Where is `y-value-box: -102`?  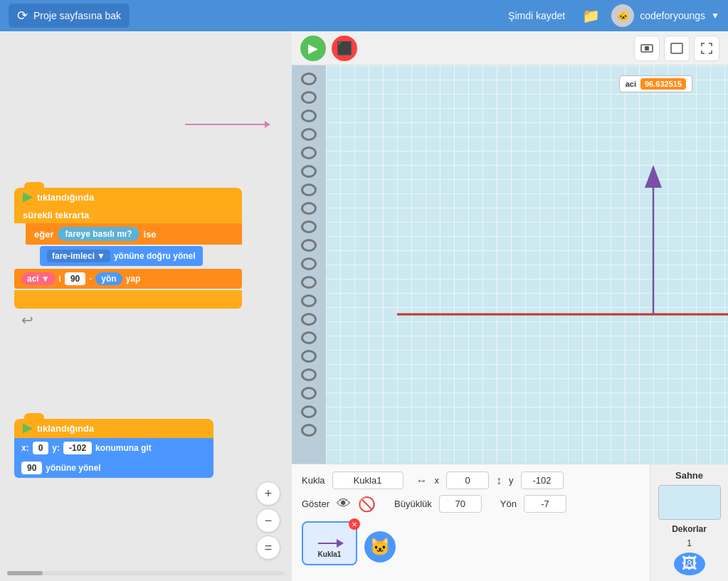
y-value-box: -102 is located at coordinates (542, 481).